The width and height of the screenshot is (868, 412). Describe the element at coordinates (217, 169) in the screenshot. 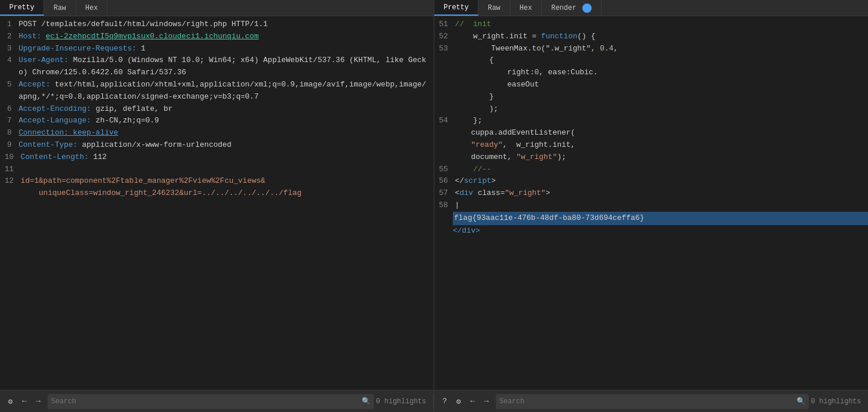

I see `table-row: 11` at that location.